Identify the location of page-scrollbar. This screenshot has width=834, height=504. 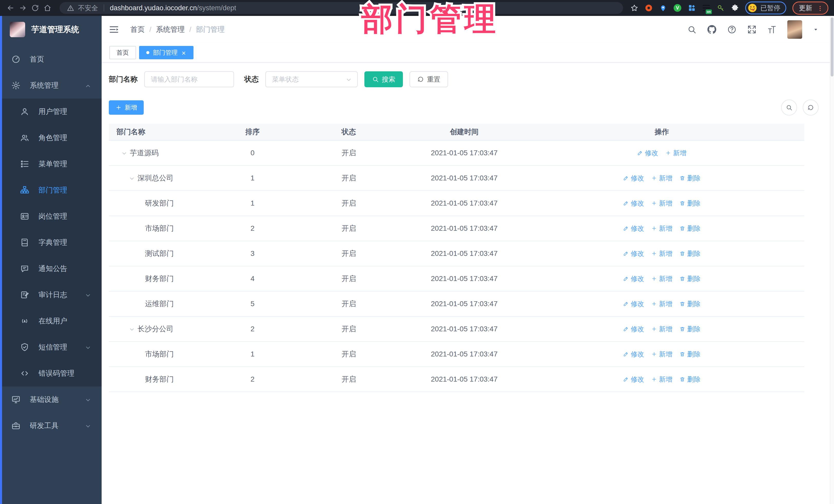
(832, 260).